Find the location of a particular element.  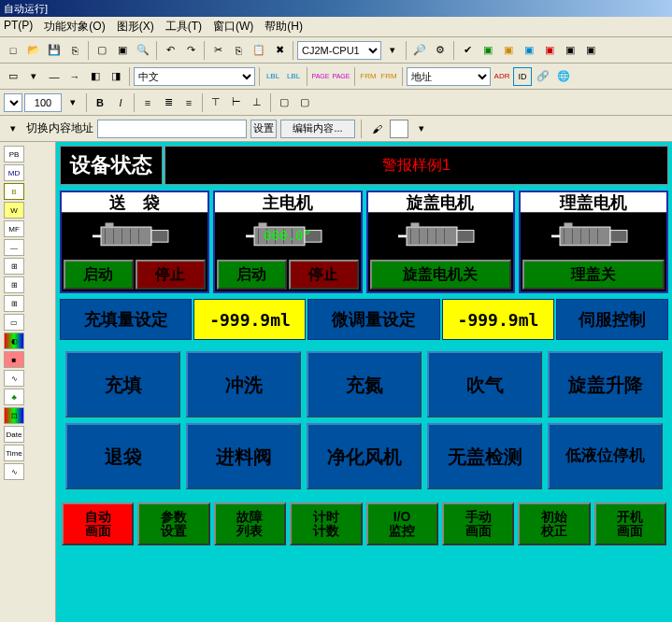

tool2-icon: ▣ is located at coordinates (508, 50).